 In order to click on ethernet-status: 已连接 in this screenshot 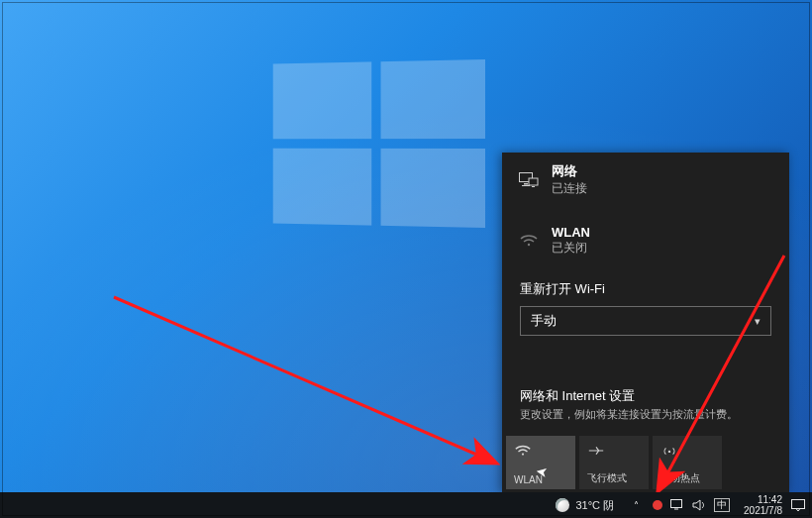, I will do `click(569, 188)`.